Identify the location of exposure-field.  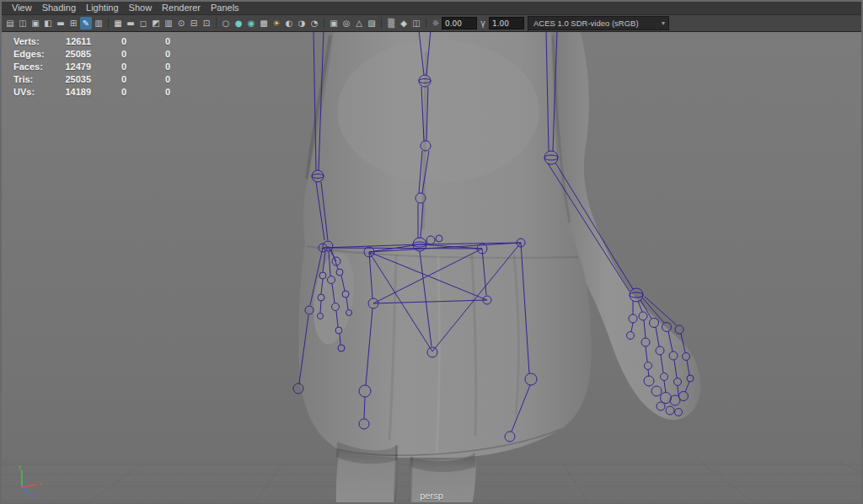
(459, 24).